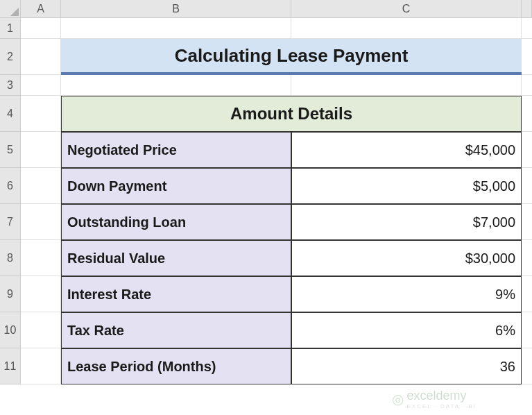 Image resolution: width=532 pixels, height=415 pixels. What do you see at coordinates (176, 366) in the screenshot?
I see `label-lease-period: Lease Period (Months)` at bounding box center [176, 366].